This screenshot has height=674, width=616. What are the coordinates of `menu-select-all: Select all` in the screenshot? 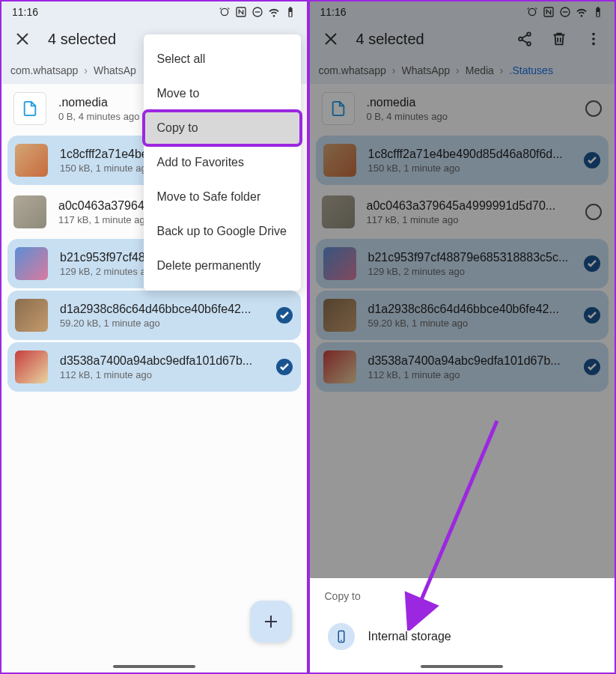 It's located at (222, 59).